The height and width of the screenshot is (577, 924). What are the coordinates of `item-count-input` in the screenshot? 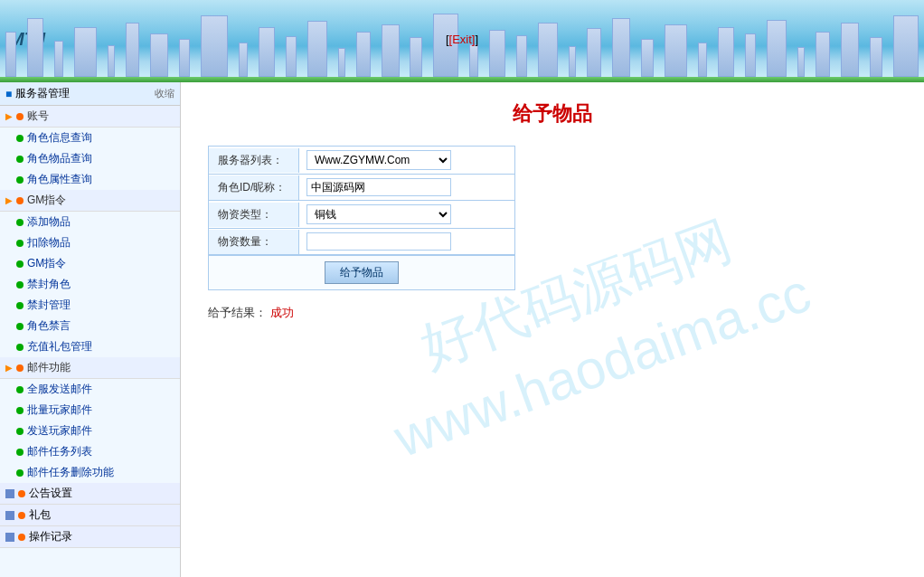 It's located at (379, 241).